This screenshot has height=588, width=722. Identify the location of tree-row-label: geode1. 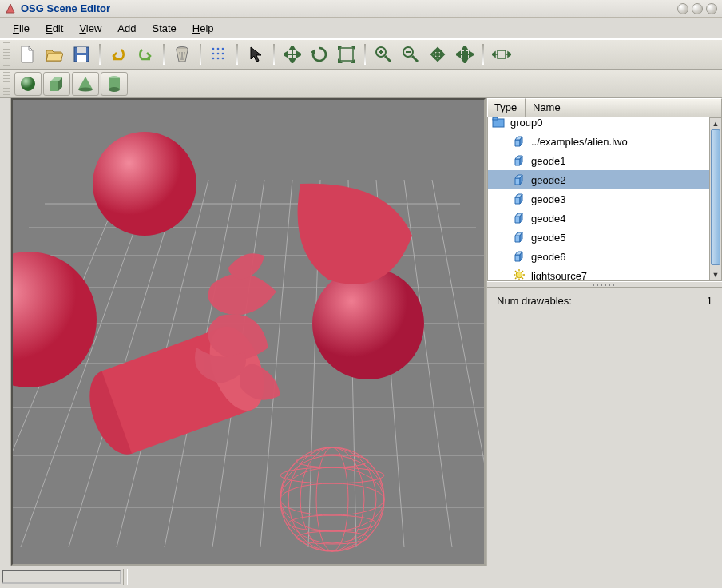
(620, 161).